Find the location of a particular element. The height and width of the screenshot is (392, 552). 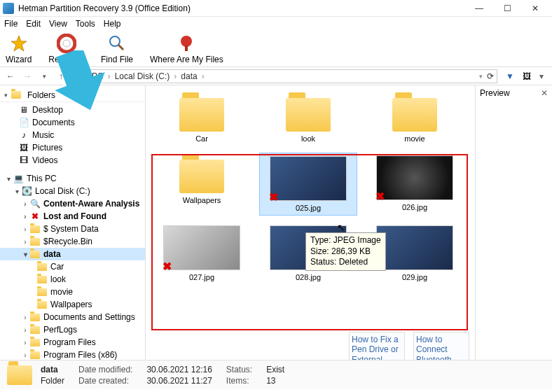

image-thumb is located at coordinates (415, 248).